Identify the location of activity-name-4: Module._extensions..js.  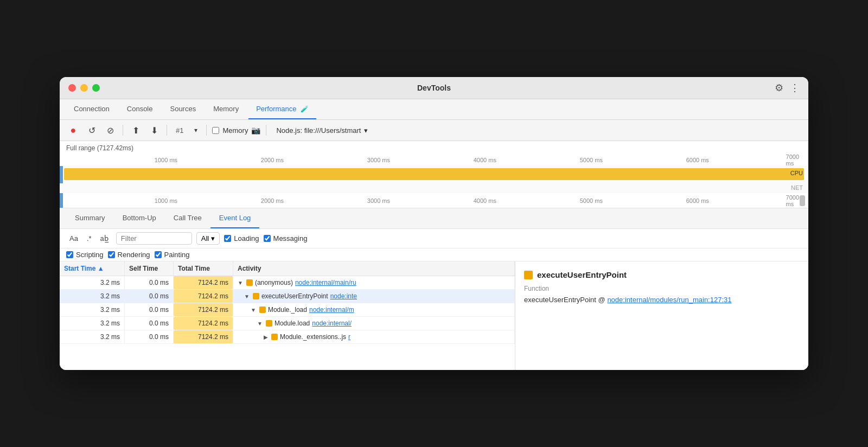
(313, 337).